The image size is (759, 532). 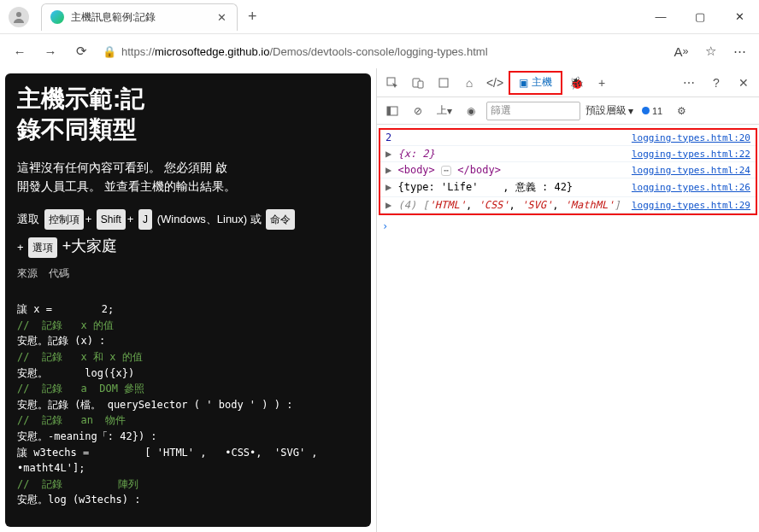 I want to click on source-link: logging-types.html:29, so click(x=691, y=205).